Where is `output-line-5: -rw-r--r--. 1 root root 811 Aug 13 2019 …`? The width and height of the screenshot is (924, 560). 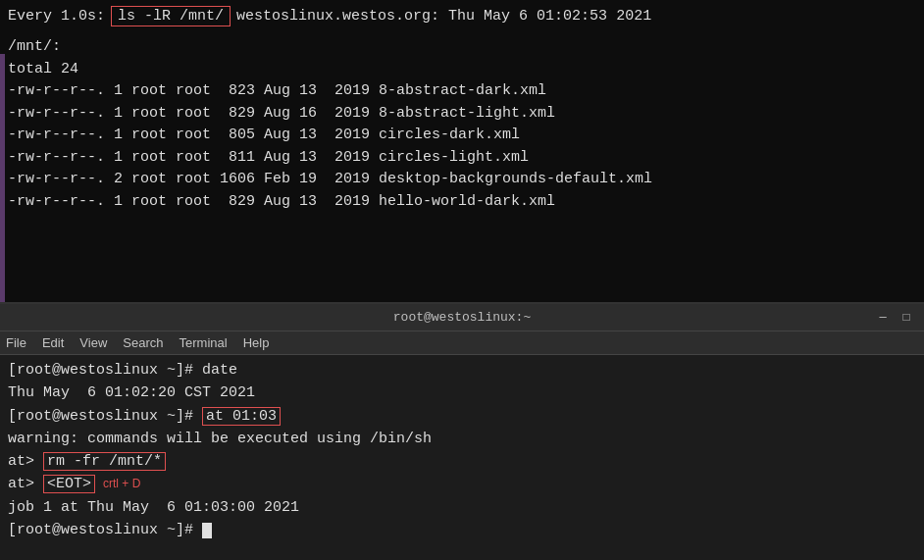 output-line-5: -rw-r--r--. 1 root root 811 Aug 13 2019 … is located at coordinates (462, 159).